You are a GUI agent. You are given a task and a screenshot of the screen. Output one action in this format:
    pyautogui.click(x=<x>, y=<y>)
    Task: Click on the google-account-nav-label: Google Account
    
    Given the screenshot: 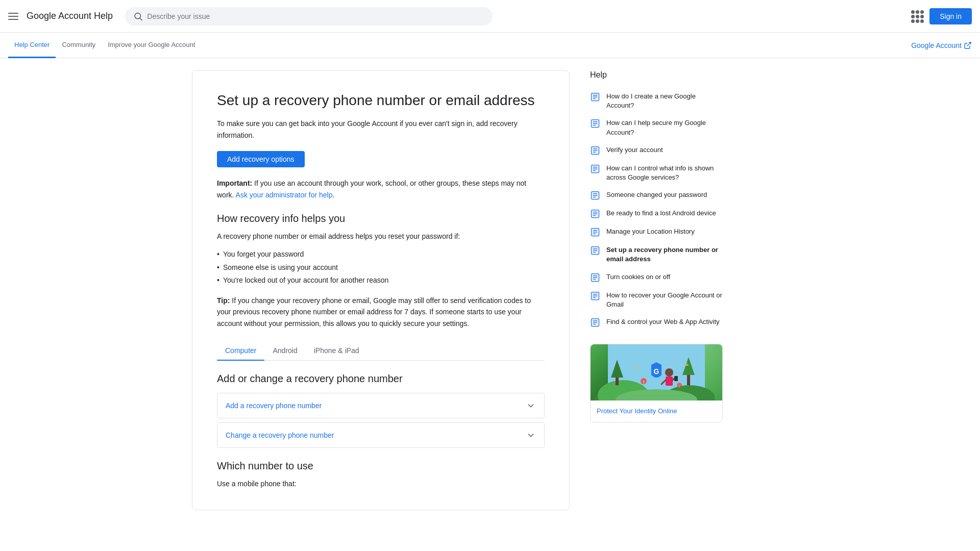 What is the action you would take?
    pyautogui.click(x=936, y=45)
    